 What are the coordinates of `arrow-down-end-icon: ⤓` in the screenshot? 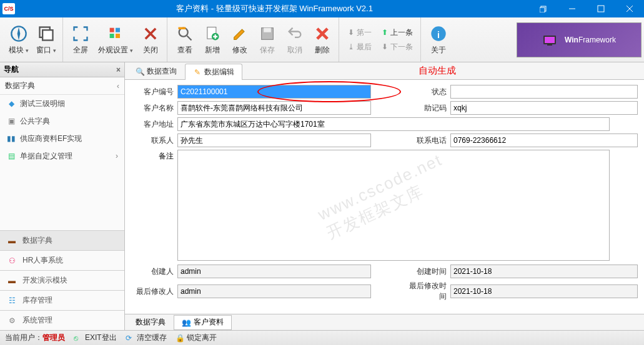 It's located at (351, 47).